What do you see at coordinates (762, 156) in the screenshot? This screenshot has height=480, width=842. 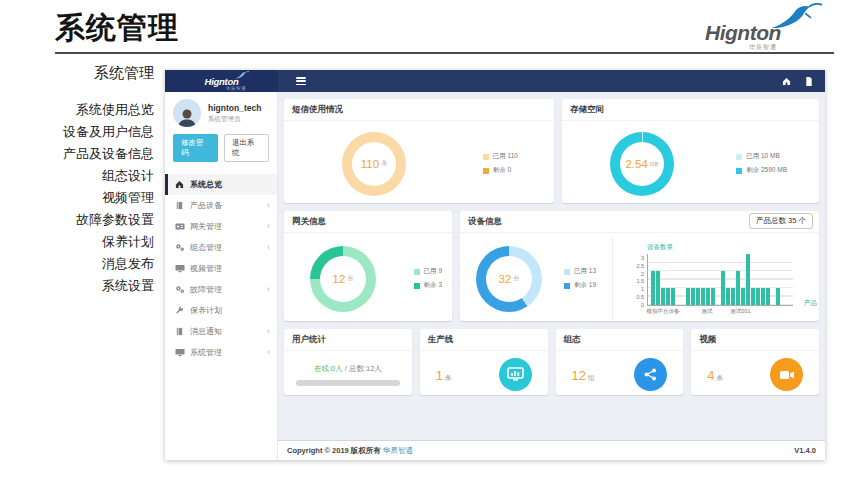 I see `legend-item: 已用 10 MB` at bounding box center [762, 156].